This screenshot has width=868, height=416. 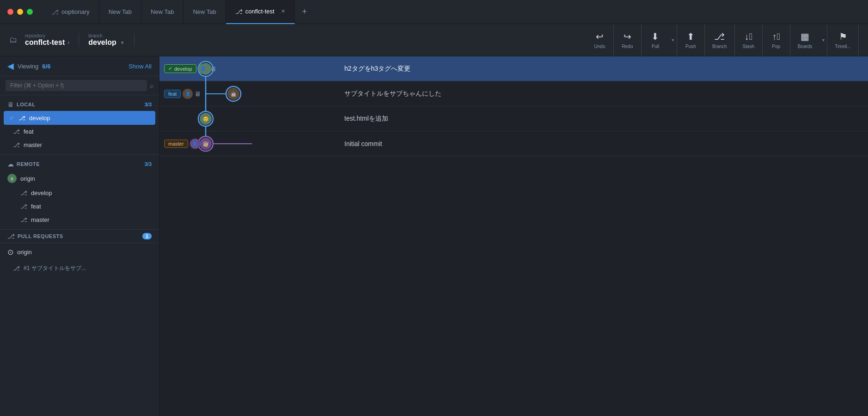 What do you see at coordinates (102, 43) in the screenshot?
I see `current-branch-name: develop` at bounding box center [102, 43].